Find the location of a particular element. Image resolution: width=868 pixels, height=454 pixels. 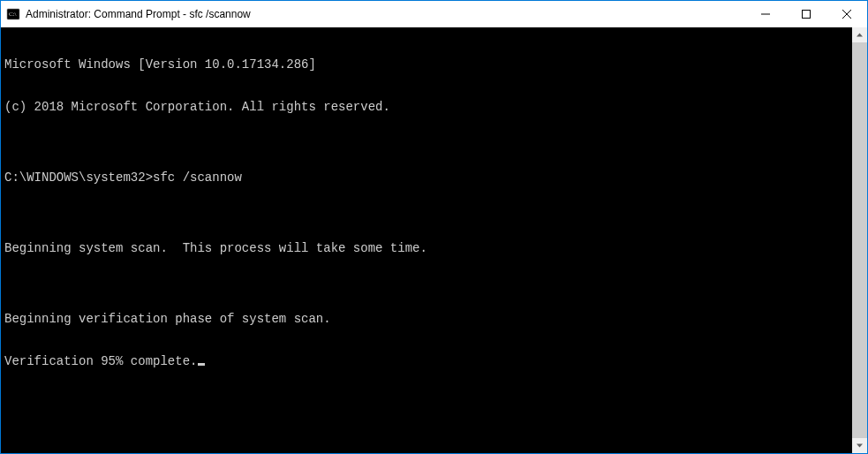

cursor-icon is located at coordinates (201, 364).